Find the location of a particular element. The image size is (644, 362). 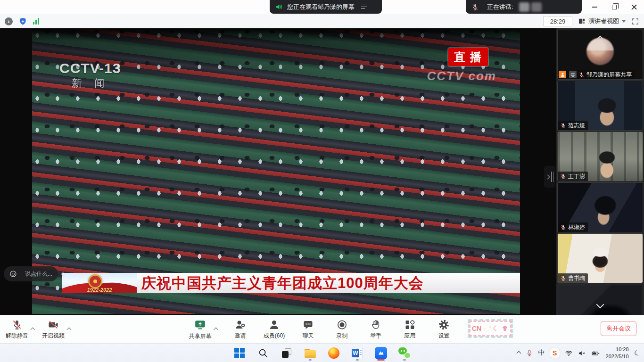

maximize-button is located at coordinates (614, 7).